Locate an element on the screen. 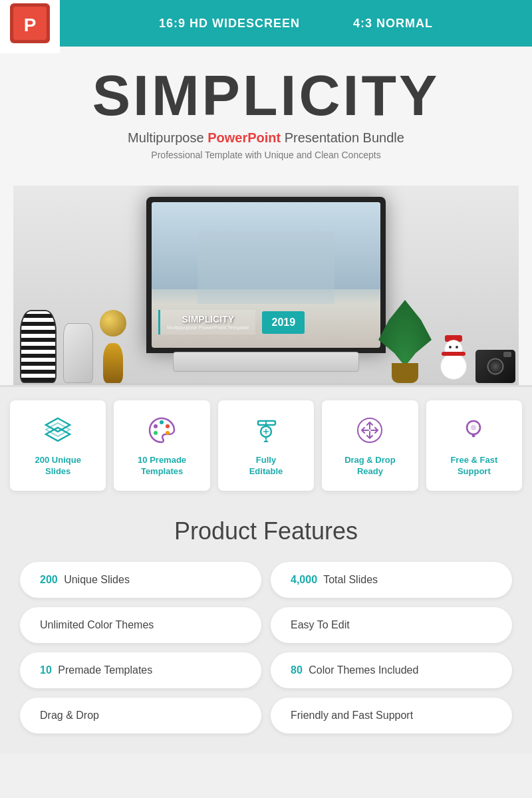 This screenshot has width=532, height=798. camera-box is located at coordinates (495, 366).